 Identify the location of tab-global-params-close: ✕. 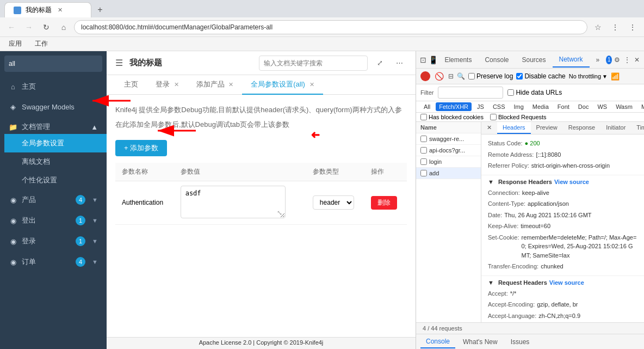
(312, 84).